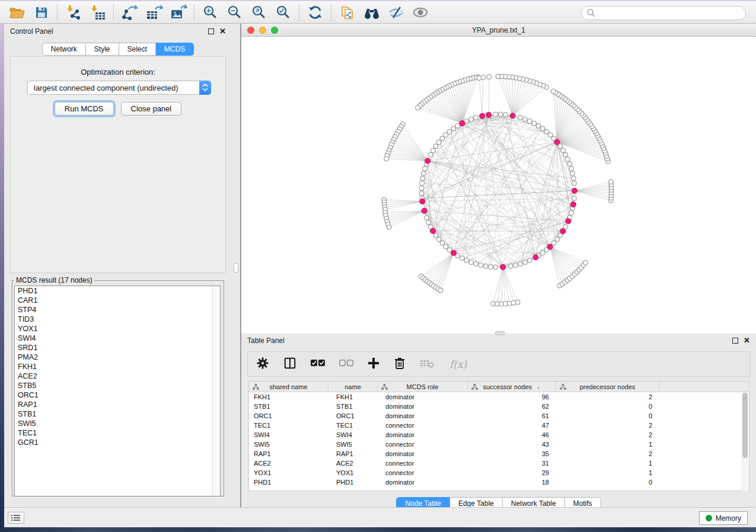 Image resolution: width=756 pixels, height=532 pixels. Describe the element at coordinates (152, 109) in the screenshot. I see `close-panel-button: Close panel` at that location.